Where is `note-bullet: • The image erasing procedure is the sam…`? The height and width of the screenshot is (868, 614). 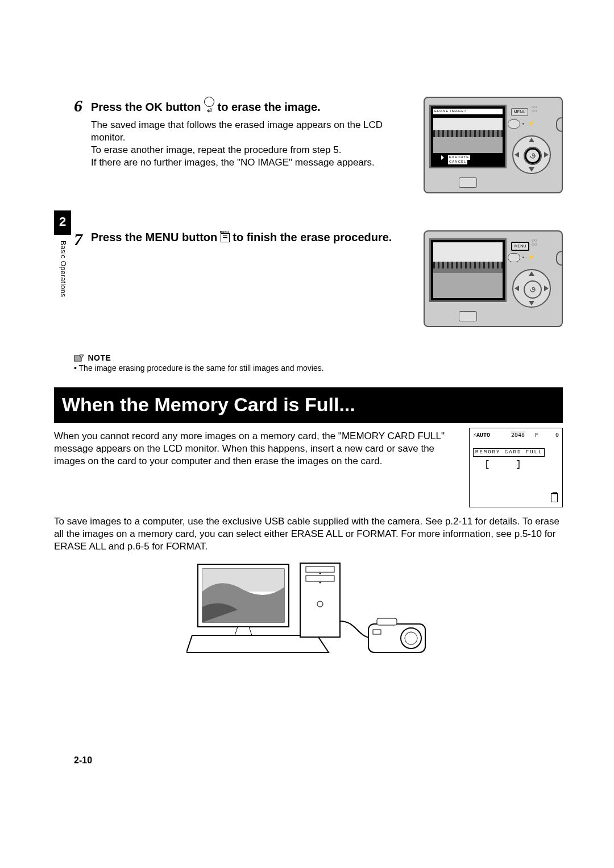
note-bullet: • The image erasing procedure is the sam… is located at coordinates (318, 368).